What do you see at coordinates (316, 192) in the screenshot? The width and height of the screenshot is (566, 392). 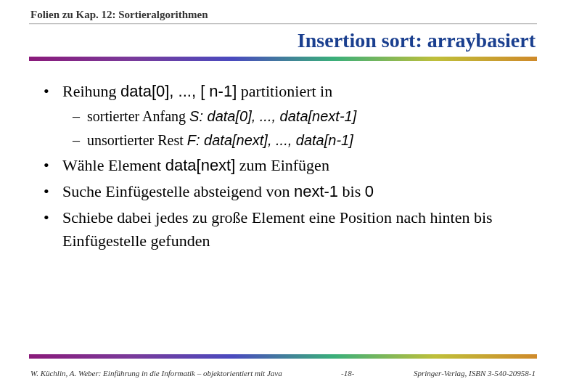 I see `bullet-3-code-1: next-1` at bounding box center [316, 192].